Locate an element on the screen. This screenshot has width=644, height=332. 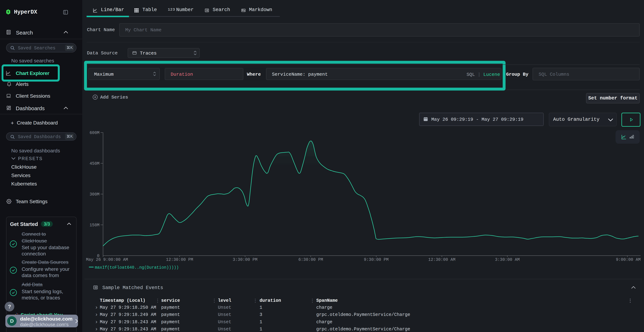
svg-text:maxIf(toFloat640..ng(Duration): maxIf(toFloat640..ng(Duration))))) is located at coordinates (137, 268).